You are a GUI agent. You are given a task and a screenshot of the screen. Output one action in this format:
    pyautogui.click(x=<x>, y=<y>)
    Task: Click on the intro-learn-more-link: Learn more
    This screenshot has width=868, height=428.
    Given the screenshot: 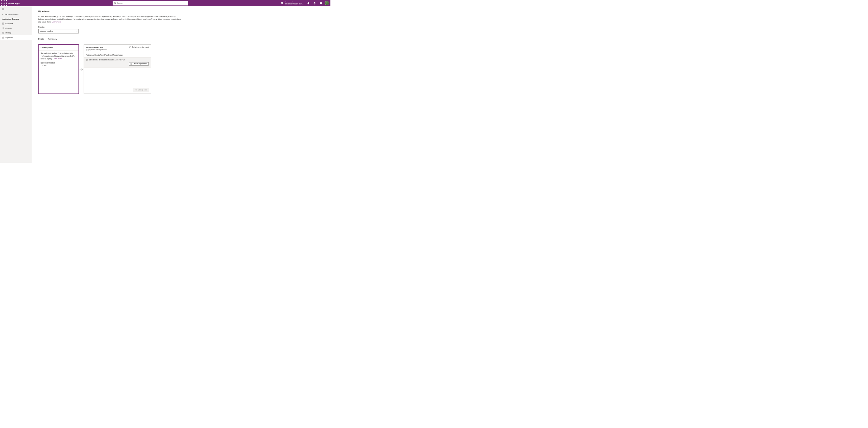 What is the action you would take?
    pyautogui.click(x=57, y=22)
    